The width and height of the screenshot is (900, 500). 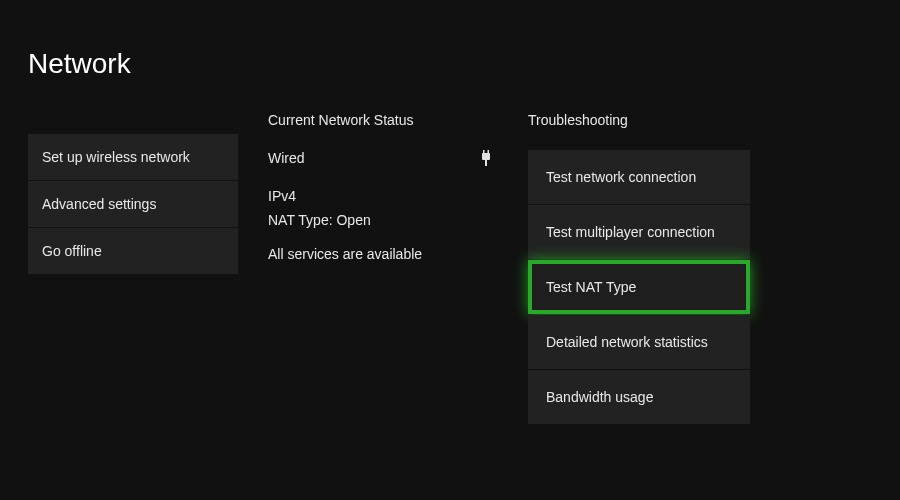 I want to click on ip-version-label: IPv4, so click(x=383, y=196).